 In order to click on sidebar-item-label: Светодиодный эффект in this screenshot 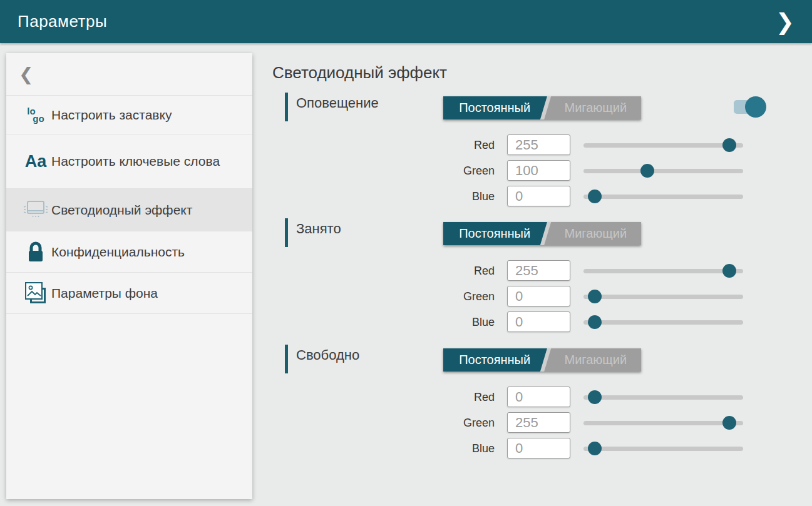, I will do `click(126, 210)`.